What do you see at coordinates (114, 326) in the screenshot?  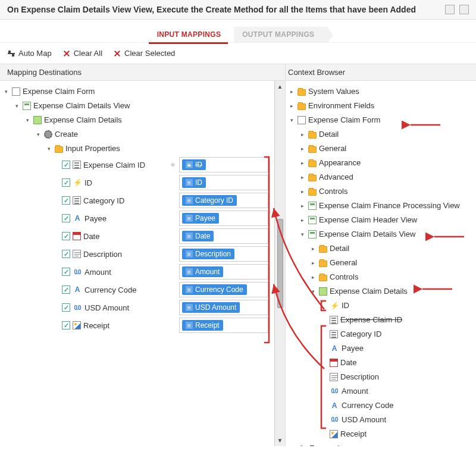 I see `mapping-field: Receipt` at bounding box center [114, 326].